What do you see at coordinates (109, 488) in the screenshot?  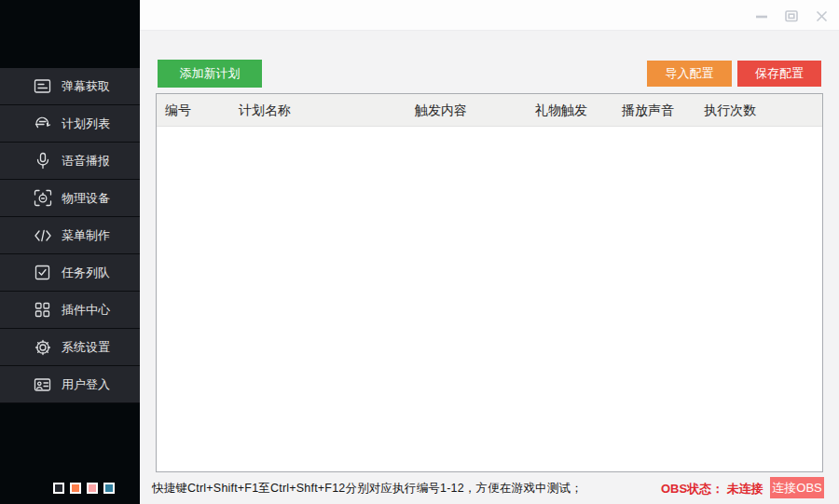 I see `theme-swatch-teal` at bounding box center [109, 488].